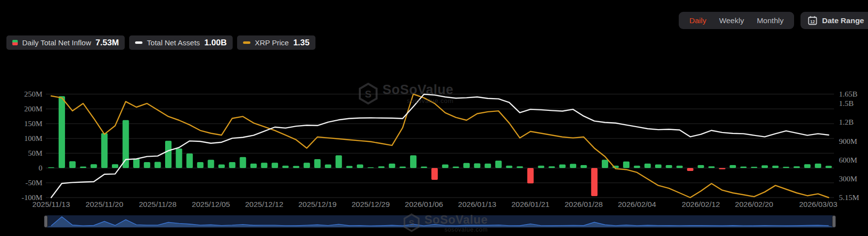 Image resolution: width=868 pixels, height=236 pixels. I want to click on navigator-right-handle, so click(834, 222).